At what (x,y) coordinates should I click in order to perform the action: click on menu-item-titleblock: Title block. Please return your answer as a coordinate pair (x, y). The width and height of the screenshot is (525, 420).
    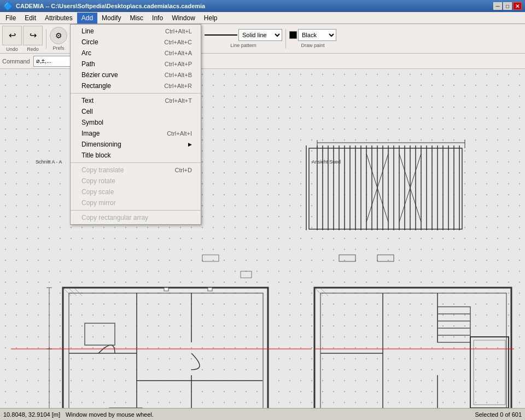
    Looking at the image, I should click on (136, 155).